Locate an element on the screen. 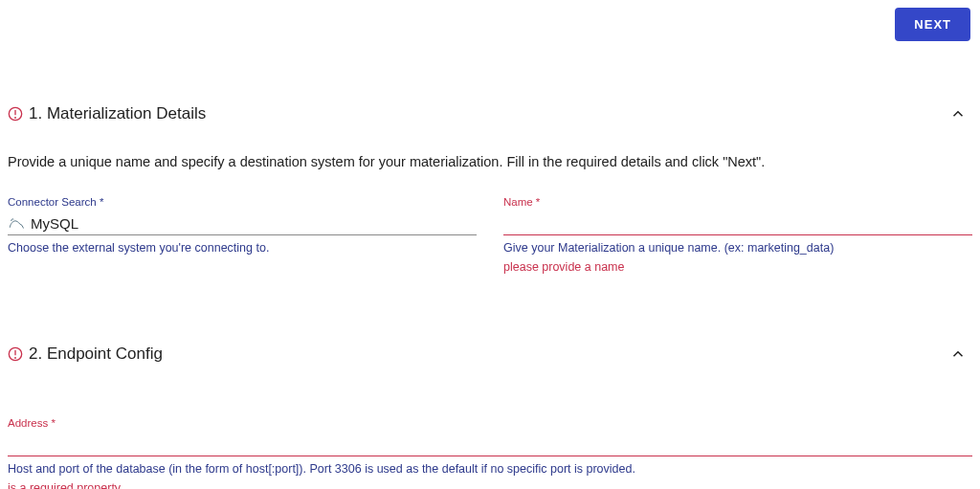 The width and height of the screenshot is (980, 489). next-button: NEXT is located at coordinates (932, 25).